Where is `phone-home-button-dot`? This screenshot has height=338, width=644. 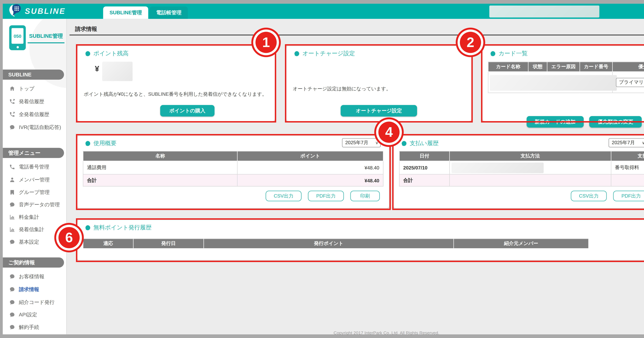 phone-home-button-dot is located at coordinates (18, 47).